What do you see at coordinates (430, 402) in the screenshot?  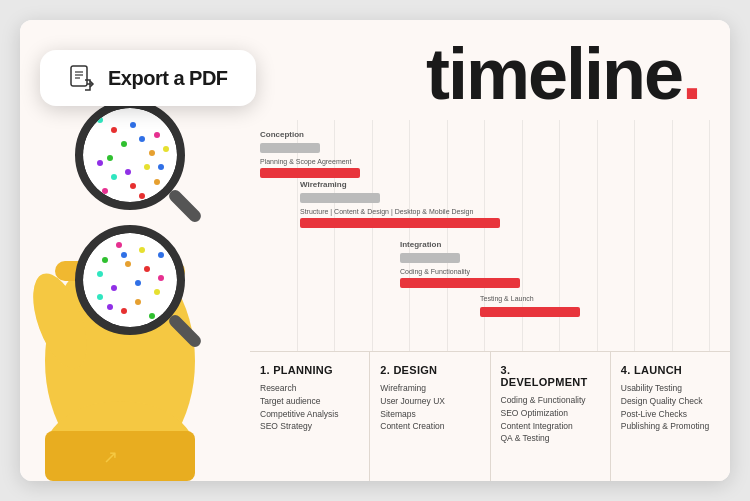 I see `section-design-item-2: User Journey UX` at bounding box center [430, 402].